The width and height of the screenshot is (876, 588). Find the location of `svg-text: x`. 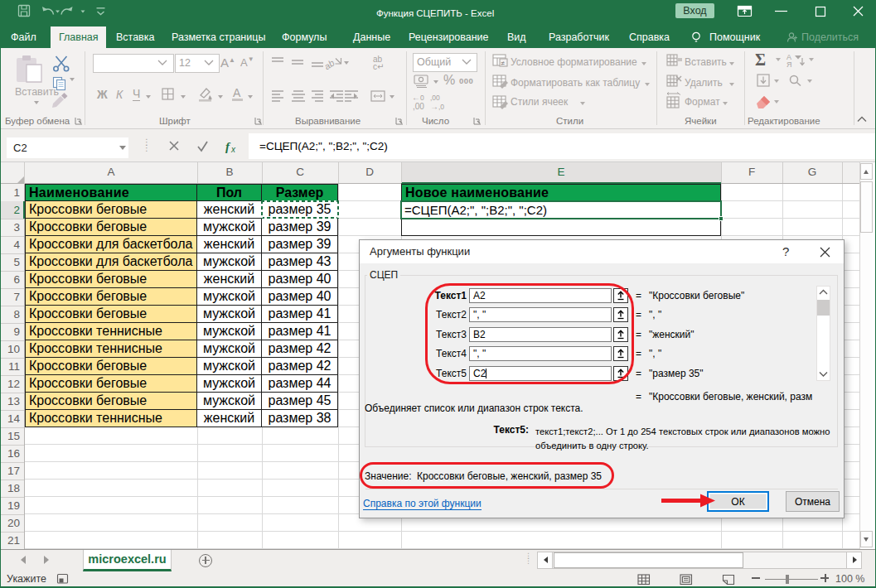

svg-text: x is located at coordinates (234, 149).